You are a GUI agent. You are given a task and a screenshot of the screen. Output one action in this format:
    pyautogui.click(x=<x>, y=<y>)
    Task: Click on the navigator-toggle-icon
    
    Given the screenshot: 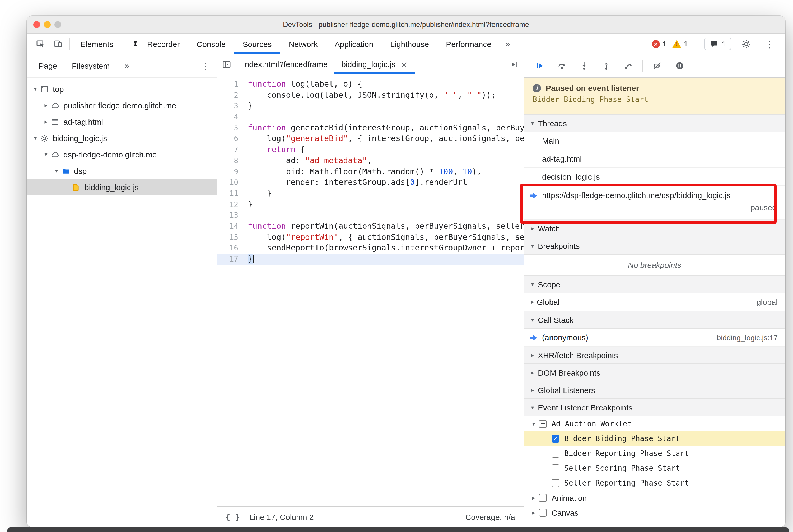 What is the action you would take?
    pyautogui.click(x=227, y=64)
    